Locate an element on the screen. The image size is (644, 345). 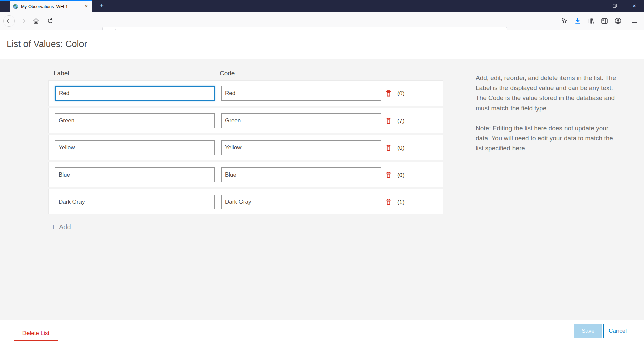
restore-icon is located at coordinates (615, 6).